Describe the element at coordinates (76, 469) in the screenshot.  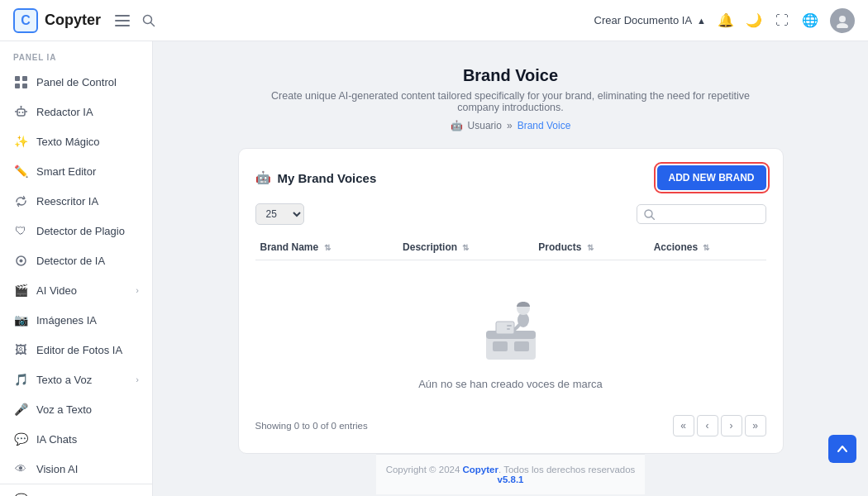
I see `sidebar-item-vision-ai: 👁 Vision AI` at that location.